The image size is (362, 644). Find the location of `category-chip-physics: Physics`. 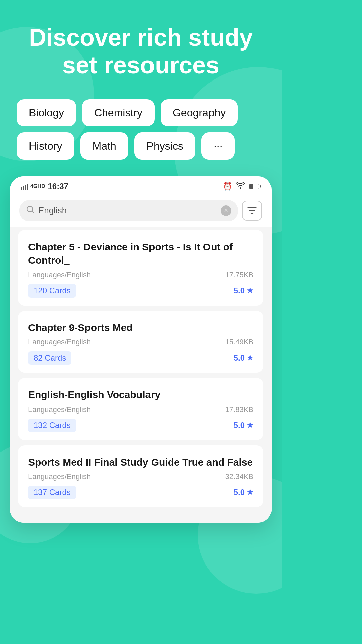

category-chip-physics: Physics is located at coordinates (165, 146).